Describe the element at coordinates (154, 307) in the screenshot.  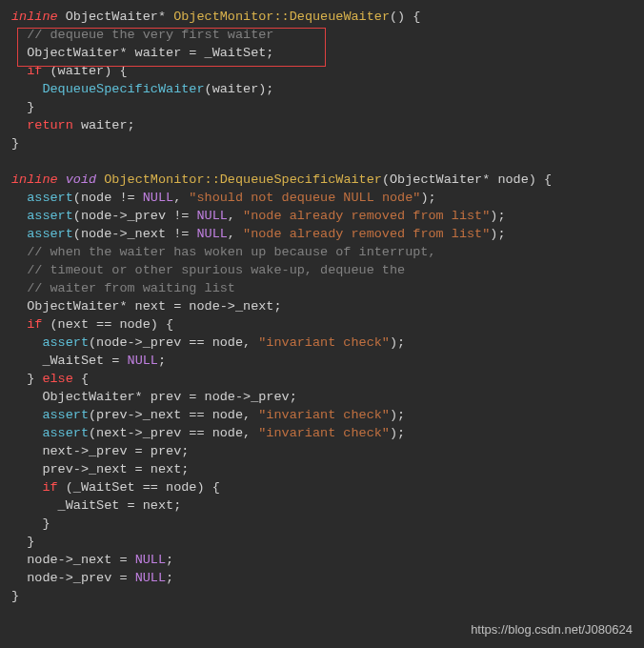
I see `stmt: ObjectWaiter* next = node->_next;` at that location.